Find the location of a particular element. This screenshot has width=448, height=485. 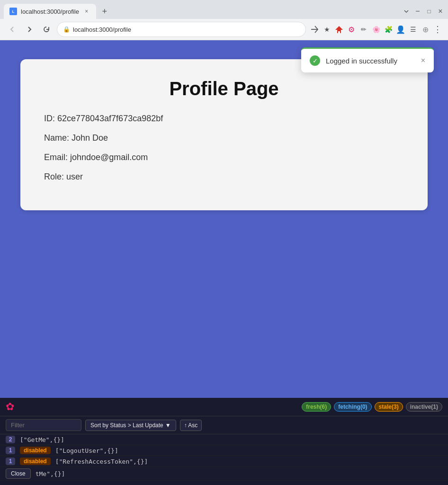

row-query: ["GetMe",{}] is located at coordinates (42, 440).